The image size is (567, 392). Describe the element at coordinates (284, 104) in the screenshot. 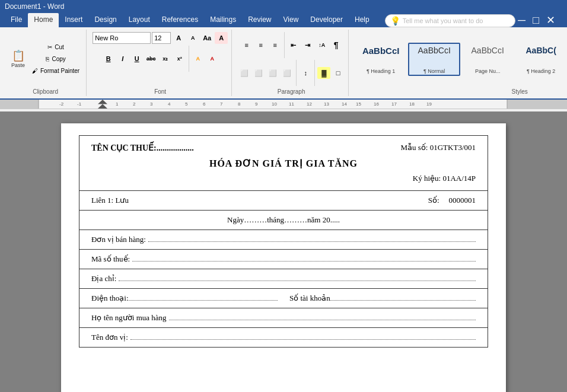

I see `ruler: -2 -1 1 2 3 4 5 6 7 8 9 10 11 12 13 14 1…` at that location.